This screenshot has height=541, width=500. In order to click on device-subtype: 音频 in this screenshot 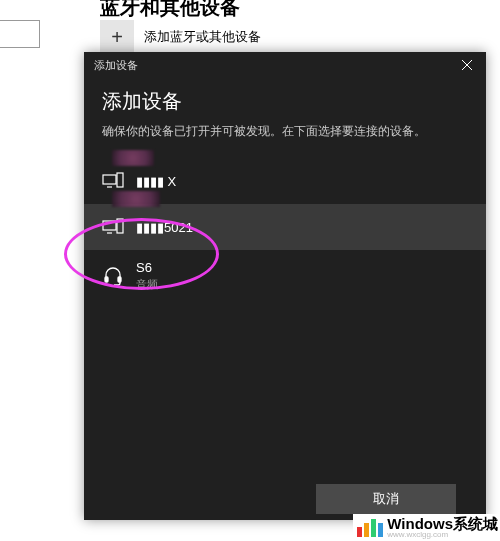, I will do `click(147, 284)`.